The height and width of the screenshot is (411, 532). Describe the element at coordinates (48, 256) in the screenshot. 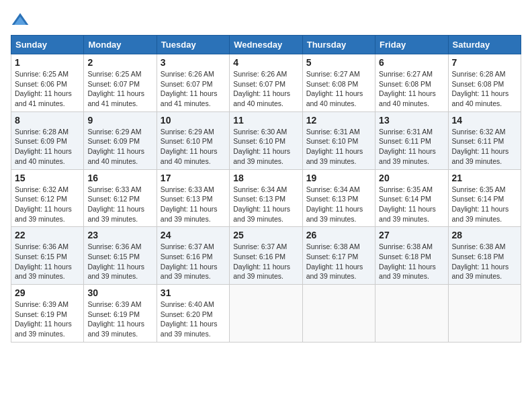

I see `calendar-cell: 22Sunrise: 6:36 AMSunset: 6:15 PMDayligh…` at that location.